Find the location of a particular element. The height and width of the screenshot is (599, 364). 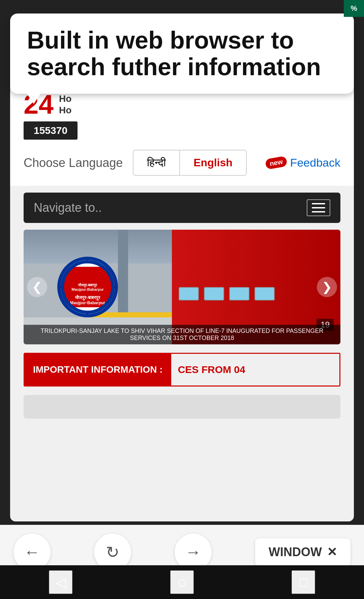

feedback-link: Feedback is located at coordinates (315, 163).